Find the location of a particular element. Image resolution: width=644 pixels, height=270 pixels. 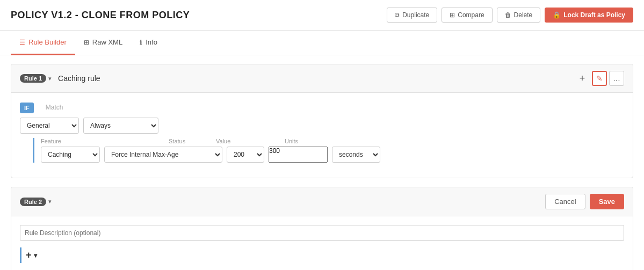

duplicate-button: ⧉ Duplicate is located at coordinates (412, 15).